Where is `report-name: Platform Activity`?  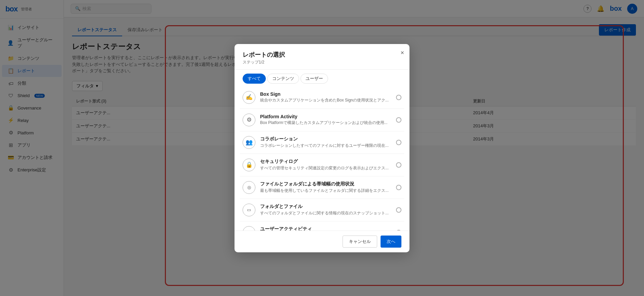
report-name: Platform Activity is located at coordinates (326, 117).